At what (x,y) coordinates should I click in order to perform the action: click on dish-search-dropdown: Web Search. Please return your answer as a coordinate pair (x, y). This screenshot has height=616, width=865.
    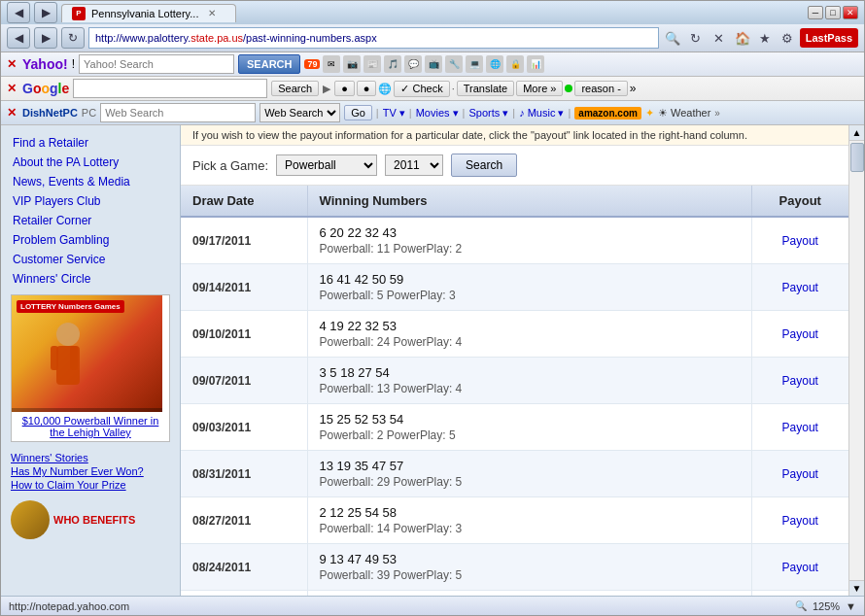
    Looking at the image, I should click on (299, 113).